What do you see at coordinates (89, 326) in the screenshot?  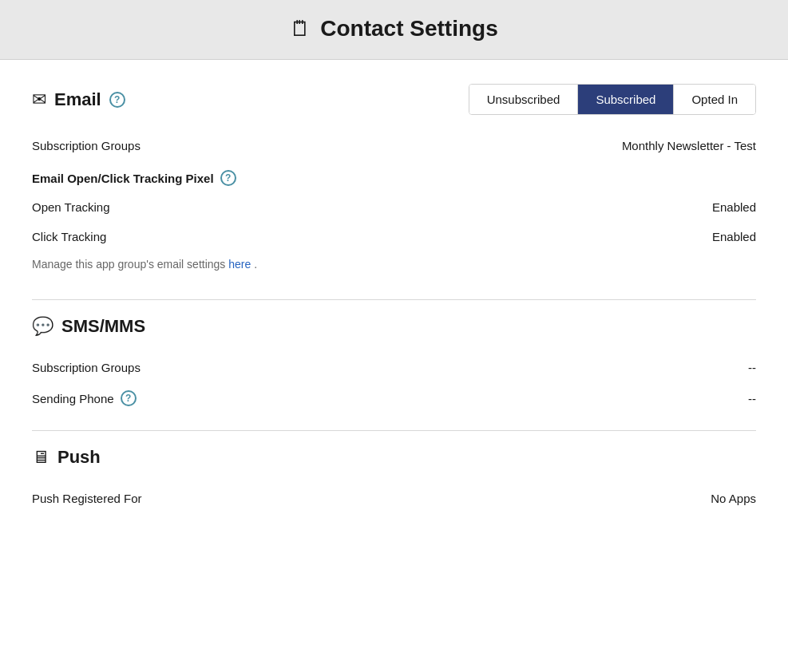 I see `sms-title-group: 💬 SMS/MMS` at bounding box center [89, 326].